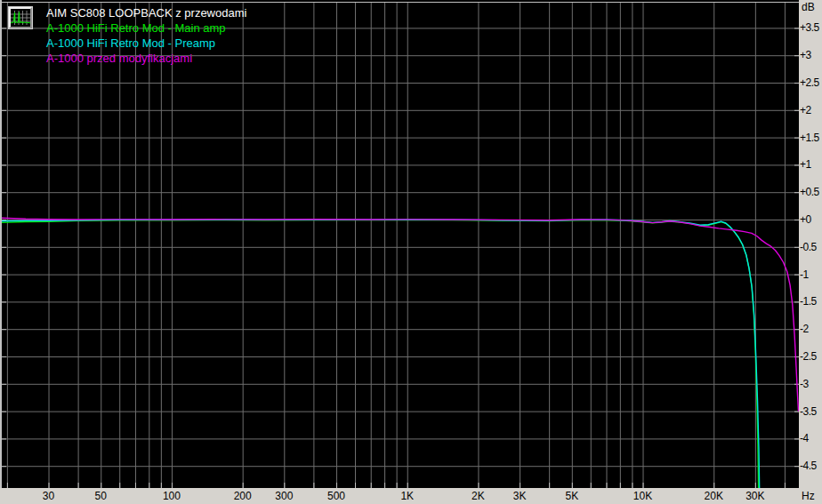 This screenshot has width=822, height=504. Describe the element at coordinates (808, 356) in the screenshot. I see `y-tick-label: -2.5` at that location.